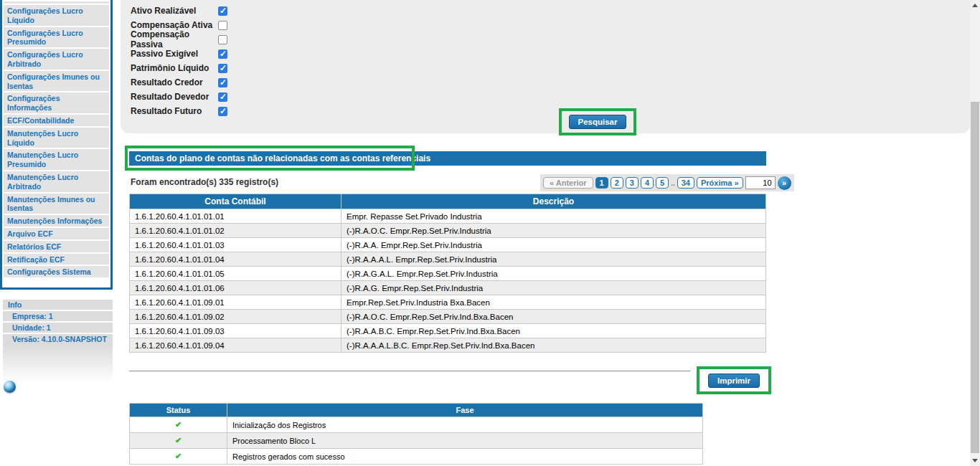 The image size is (980, 466). Describe the element at coordinates (598, 122) in the screenshot. I see `pesquisar-button: Pesquisar` at that location.